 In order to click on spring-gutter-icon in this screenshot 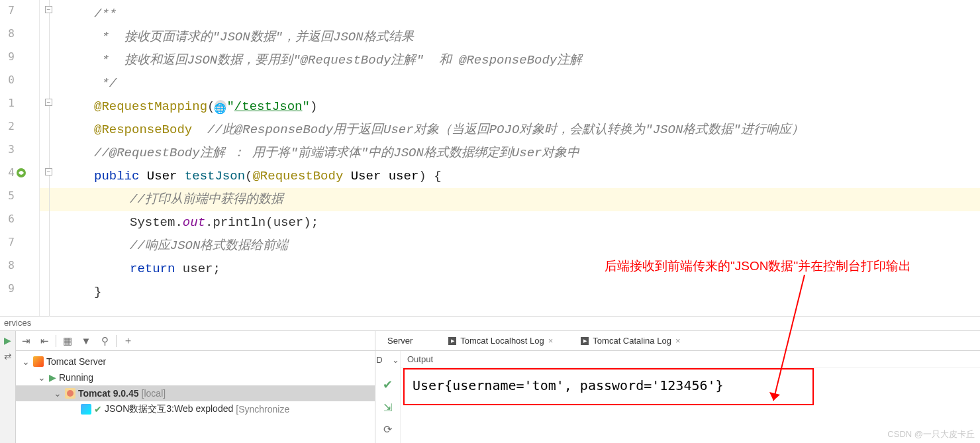, I will do `click(21, 173)`.